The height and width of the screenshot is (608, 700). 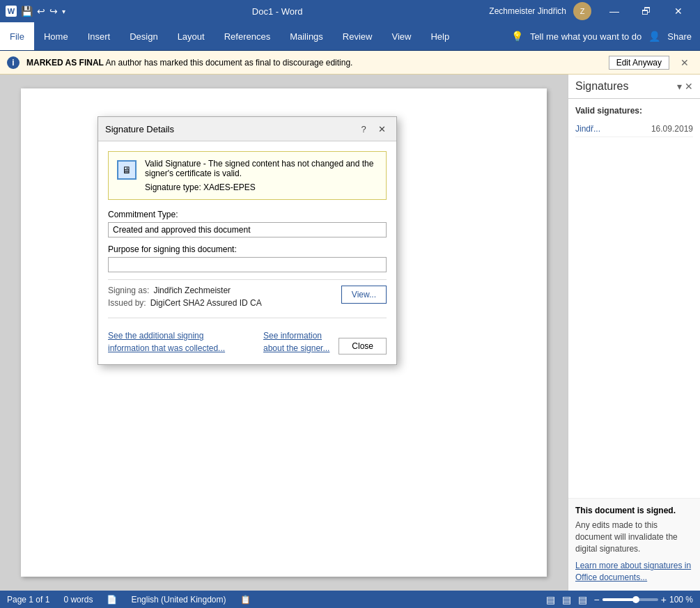 I want to click on zoom-level: 100 %, so click(x=681, y=600).